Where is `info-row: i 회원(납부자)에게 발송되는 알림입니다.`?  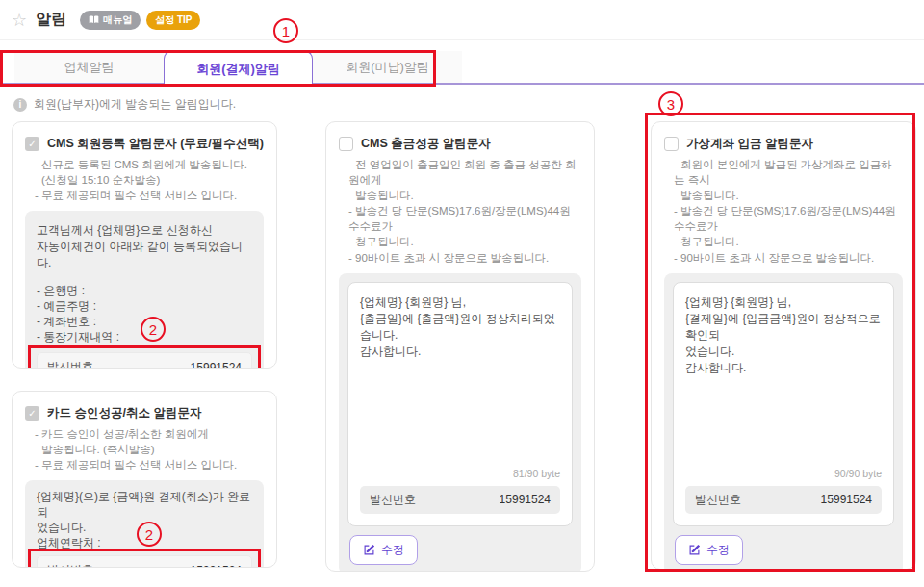 info-row: i 회원(납부자)에게 발송되는 알림입니다. is located at coordinates (125, 104).